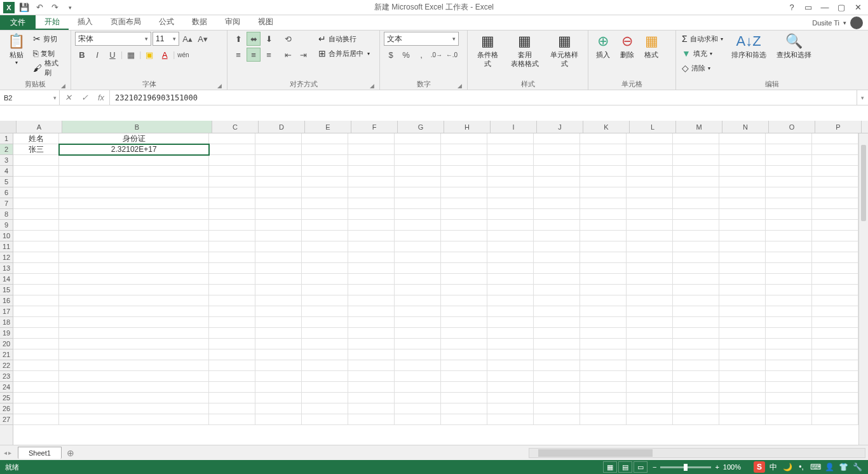  I want to click on row-header: 14, so click(6, 280).